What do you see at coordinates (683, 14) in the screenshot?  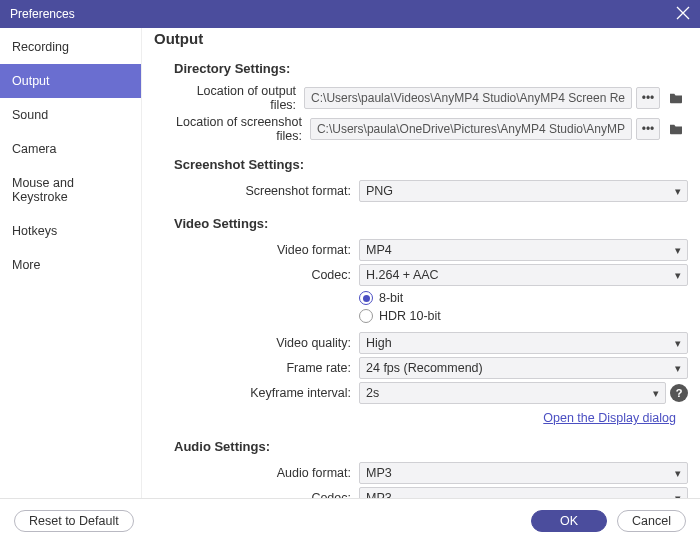 I see `close-icon` at bounding box center [683, 14].